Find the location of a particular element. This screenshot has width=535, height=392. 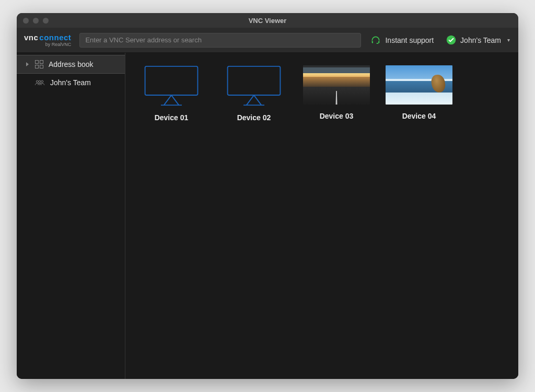

search-input is located at coordinates (220, 40).